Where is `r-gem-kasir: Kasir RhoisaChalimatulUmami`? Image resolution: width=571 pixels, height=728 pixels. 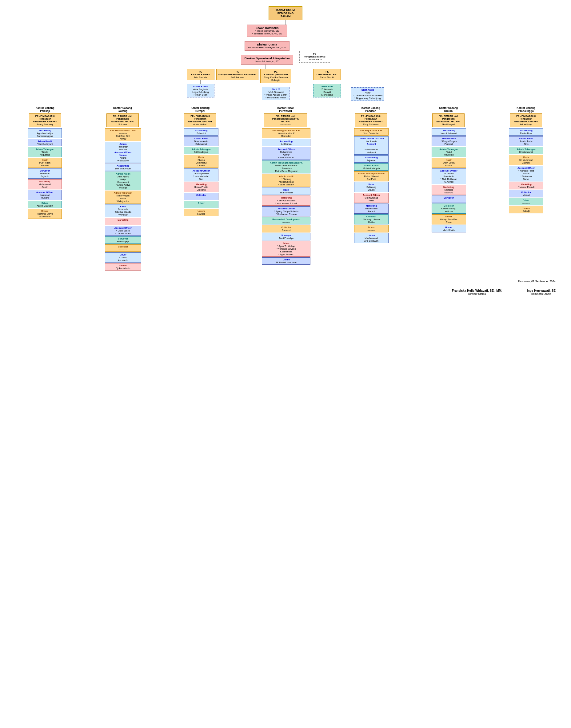 r-gem-kasir: Kasir RhoisaChalimatulUmami is located at coordinates (201, 161).